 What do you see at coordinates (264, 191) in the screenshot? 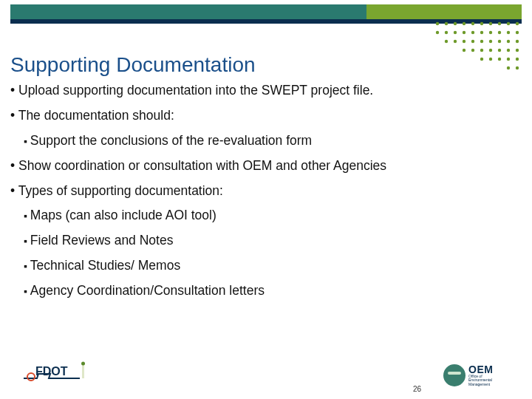
I see `bullet-types: Types of supporting documentation:` at bounding box center [264, 191].